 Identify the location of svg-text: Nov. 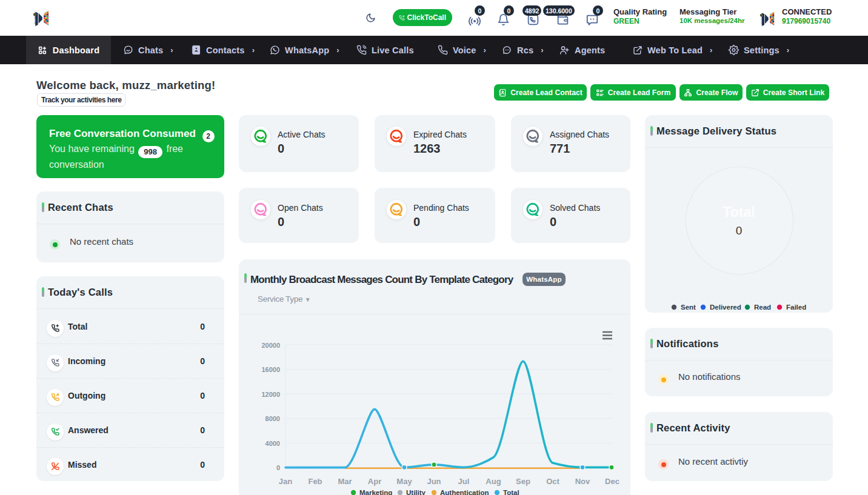
(583, 481).